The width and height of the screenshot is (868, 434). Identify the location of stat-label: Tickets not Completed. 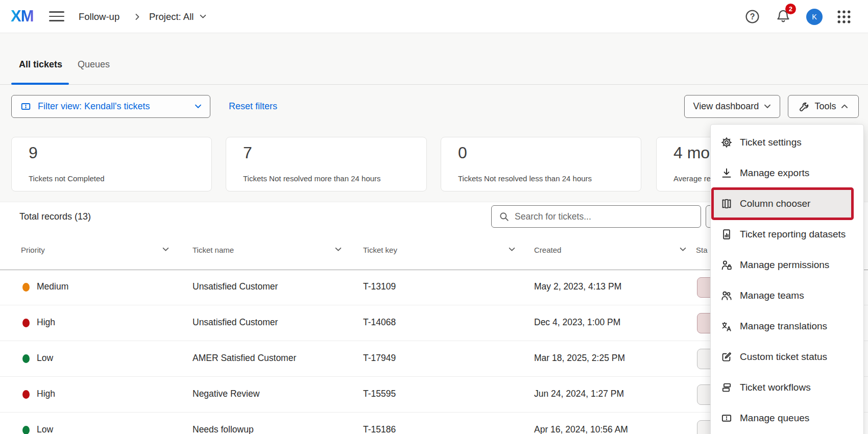
(66, 179).